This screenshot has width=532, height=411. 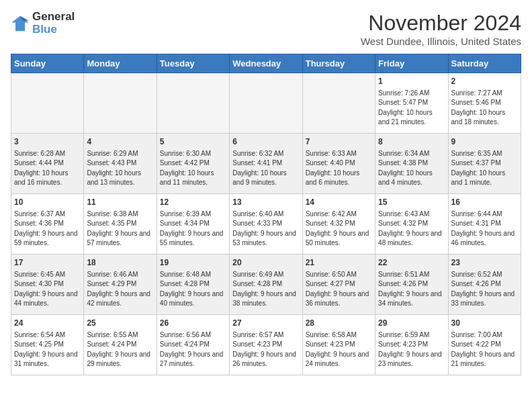 I want to click on calendar-header-wednesday: Wednesday, so click(x=266, y=64).